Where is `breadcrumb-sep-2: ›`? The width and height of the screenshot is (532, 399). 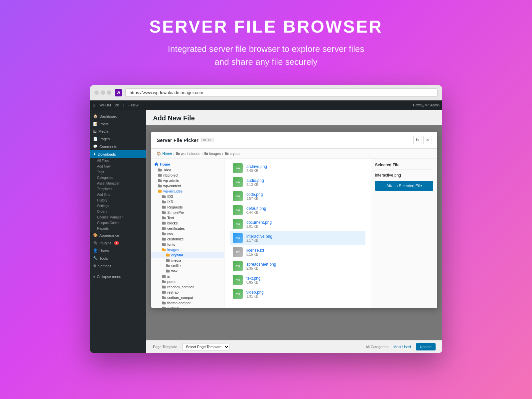
breadcrumb-sep-2: › is located at coordinates (202, 154).